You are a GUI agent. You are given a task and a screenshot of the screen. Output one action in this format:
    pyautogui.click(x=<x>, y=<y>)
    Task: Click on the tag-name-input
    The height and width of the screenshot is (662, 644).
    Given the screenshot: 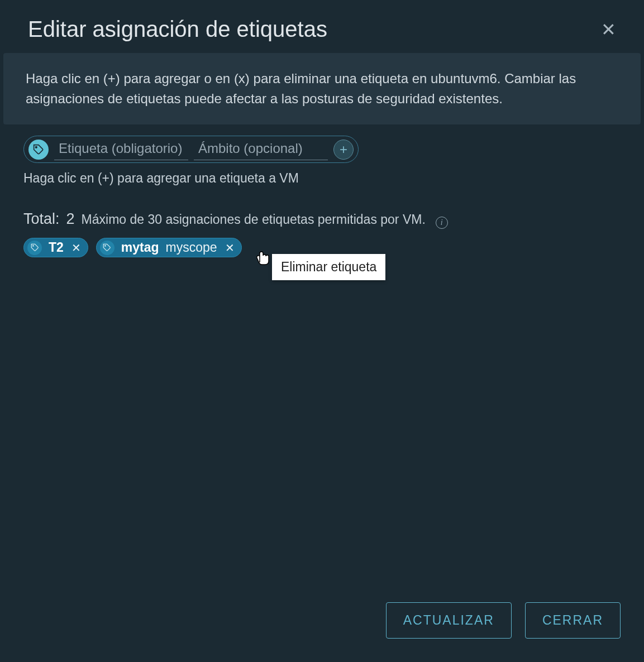 What is the action you would take?
    pyautogui.click(x=121, y=150)
    